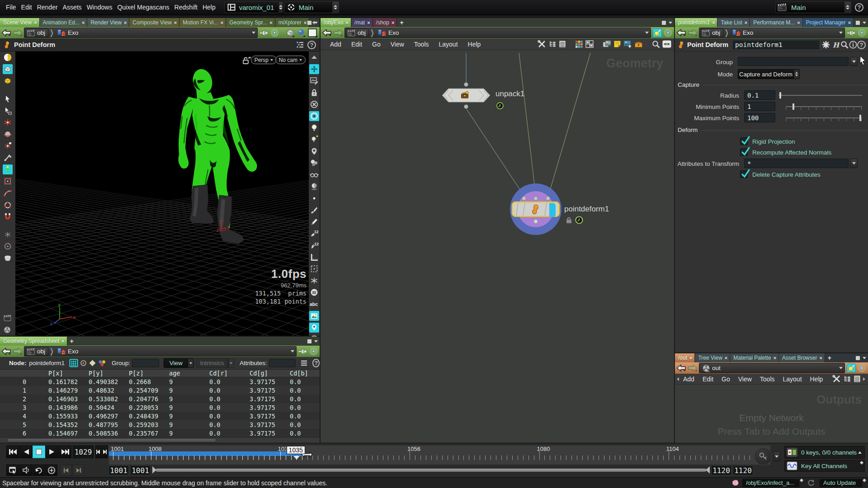 The image size is (868, 488). Describe the element at coordinates (772, 33) in the screenshot. I see `params-path-field: obj ❯ Exo` at that location.